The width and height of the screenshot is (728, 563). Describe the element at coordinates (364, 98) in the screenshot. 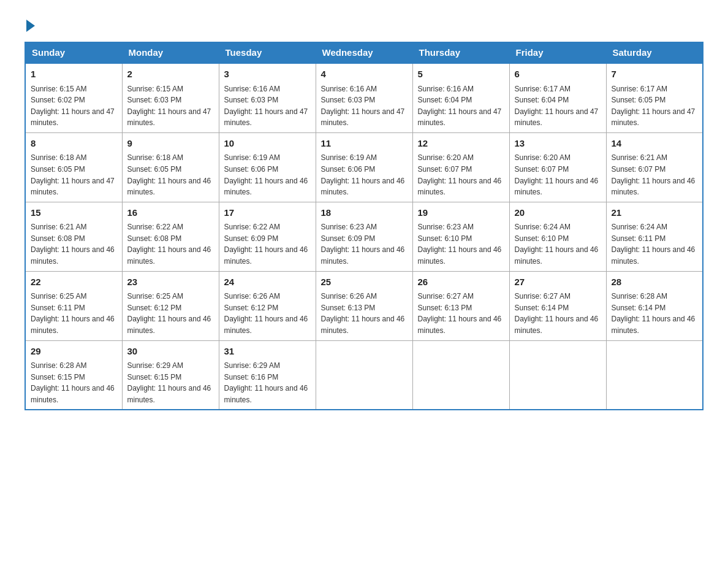

I see `calendar-week-1: 1Sunrise: 6:15 AMSunset: 6:02 PMDaylight…` at that location.